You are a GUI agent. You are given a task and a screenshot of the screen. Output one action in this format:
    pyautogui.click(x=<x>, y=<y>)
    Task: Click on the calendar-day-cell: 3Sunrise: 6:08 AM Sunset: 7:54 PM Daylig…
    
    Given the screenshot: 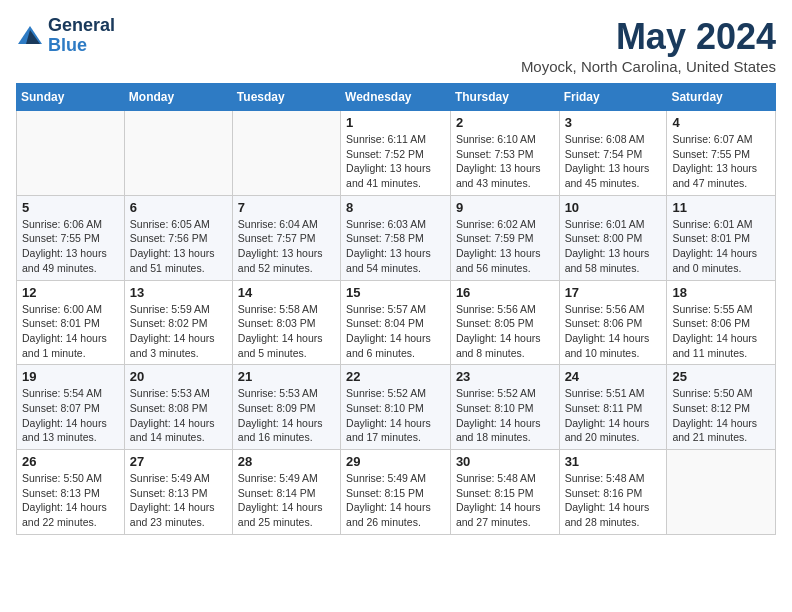 What is the action you would take?
    pyautogui.click(x=613, y=154)
    